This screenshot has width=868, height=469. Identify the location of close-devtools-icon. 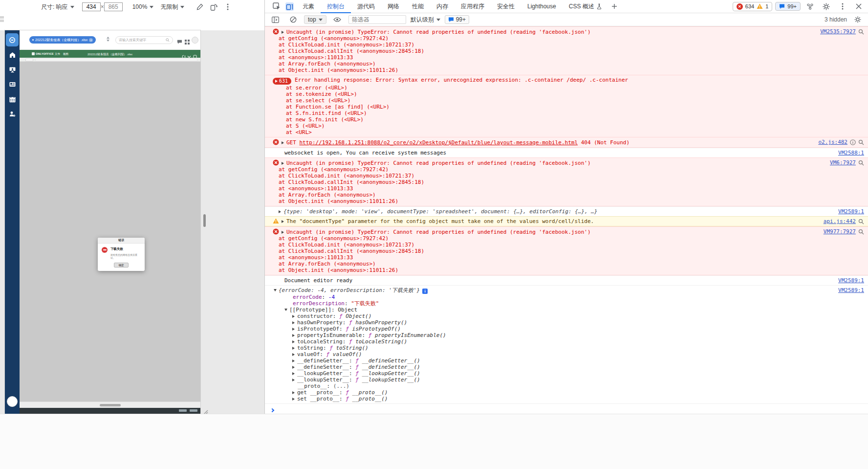
(858, 7).